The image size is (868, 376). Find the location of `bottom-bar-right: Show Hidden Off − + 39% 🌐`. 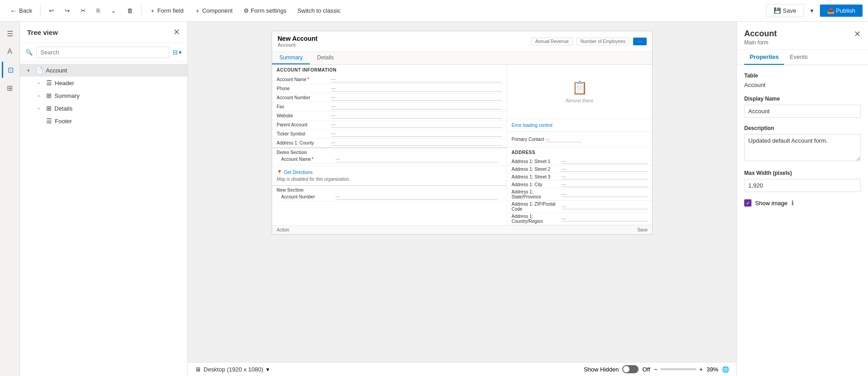

bottom-bar-right: Show Hidden Off − + 39% 🌐 is located at coordinates (657, 369).